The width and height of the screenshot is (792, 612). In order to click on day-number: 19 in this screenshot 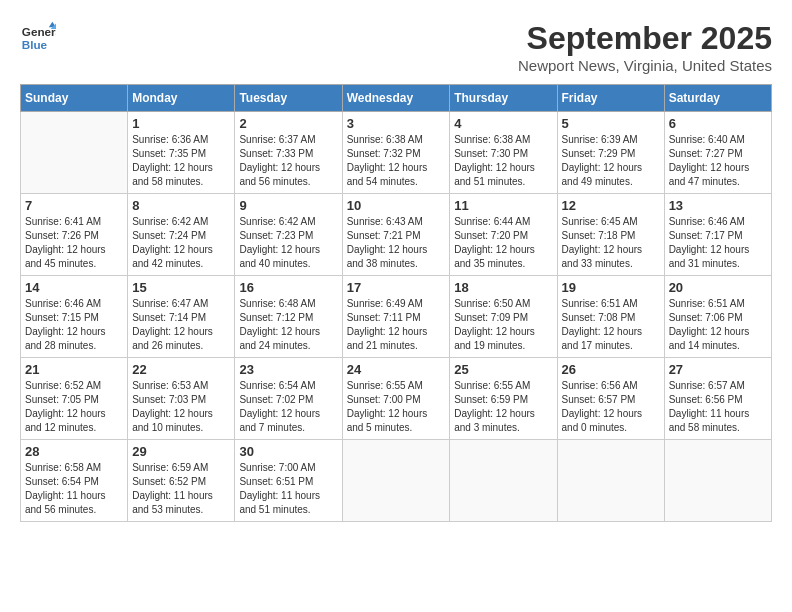, I will do `click(611, 288)`.